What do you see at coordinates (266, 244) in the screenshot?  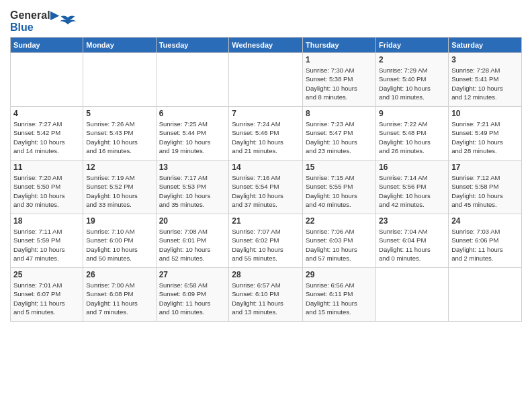 I see `day-info: Sunrise: 7:07 AM Sunset: 6:02 PM Dayligh…` at bounding box center [266, 244].